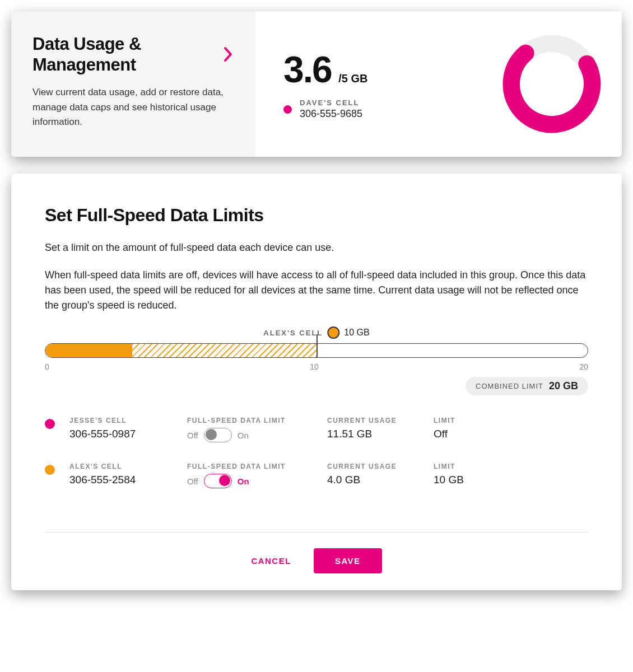 The image size is (633, 672). Describe the element at coordinates (527, 386) in the screenshot. I see `combined-limit-badge: COMBINED LIMIT 20 GB` at that location.